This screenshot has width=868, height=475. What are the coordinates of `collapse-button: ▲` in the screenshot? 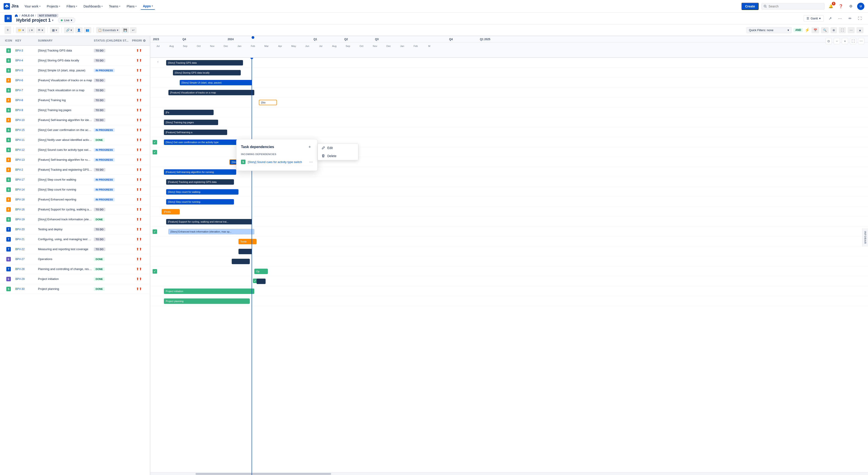 It's located at (860, 30).